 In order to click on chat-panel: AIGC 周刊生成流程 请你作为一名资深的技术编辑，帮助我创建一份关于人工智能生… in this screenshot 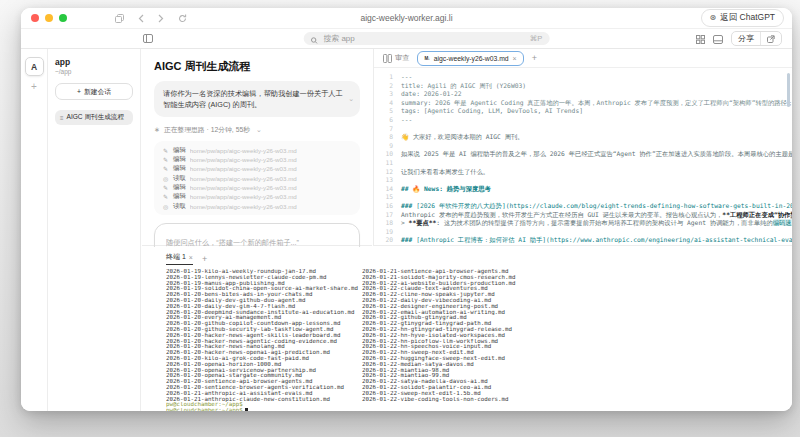, I will do `click(257, 148)`.